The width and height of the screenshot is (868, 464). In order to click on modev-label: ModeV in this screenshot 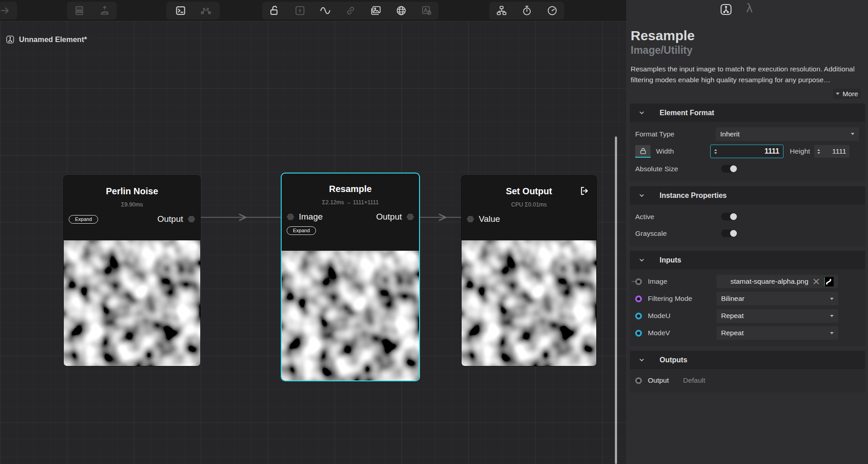, I will do `click(682, 333)`.